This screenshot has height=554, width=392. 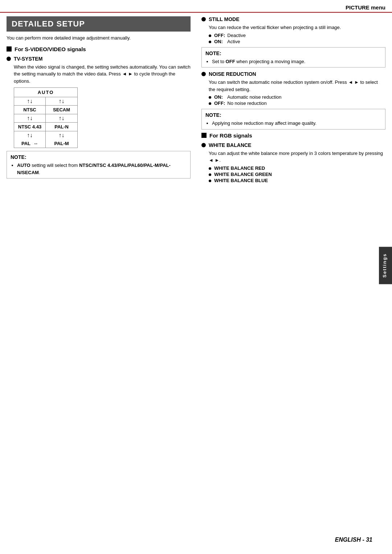 I want to click on white-balance-description: You can adjust the white balance more pr…, so click(x=297, y=157).